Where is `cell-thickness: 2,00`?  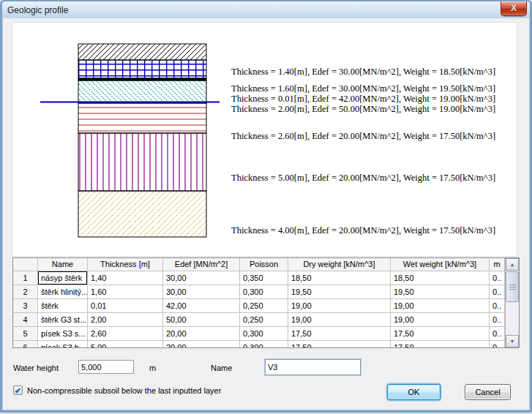
cell-thickness: 2,00 is located at coordinates (126, 320).